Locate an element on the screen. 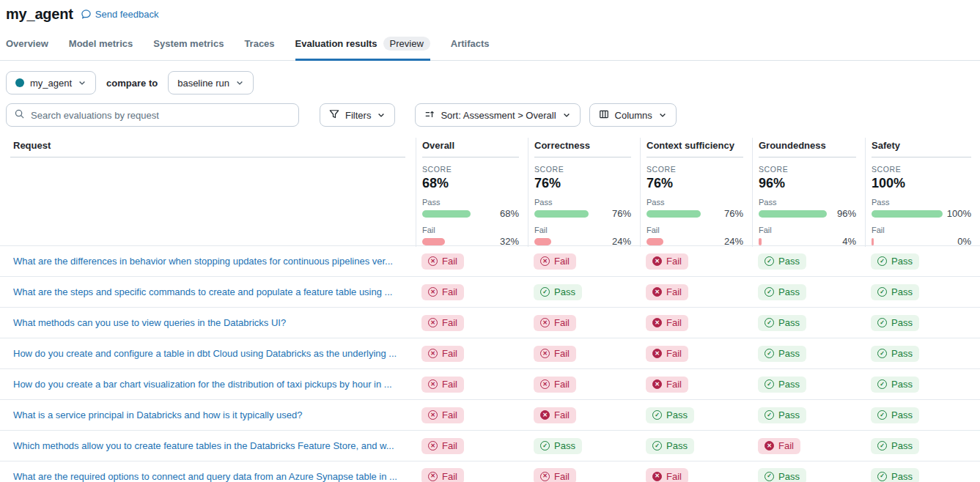 Image resolution: width=980 pixels, height=482 pixels. tab-artifacts: Artifacts is located at coordinates (471, 47).